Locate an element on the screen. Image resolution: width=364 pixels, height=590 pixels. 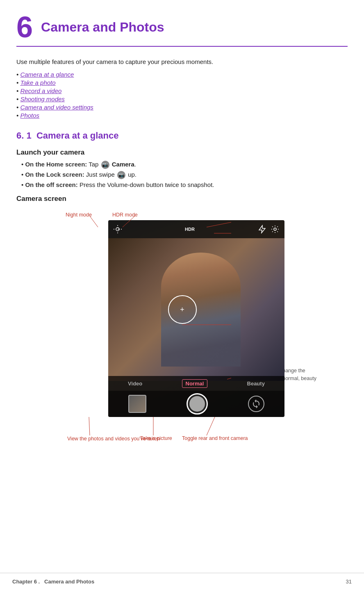
camera-app-icon: 📷 is located at coordinates (105, 165).